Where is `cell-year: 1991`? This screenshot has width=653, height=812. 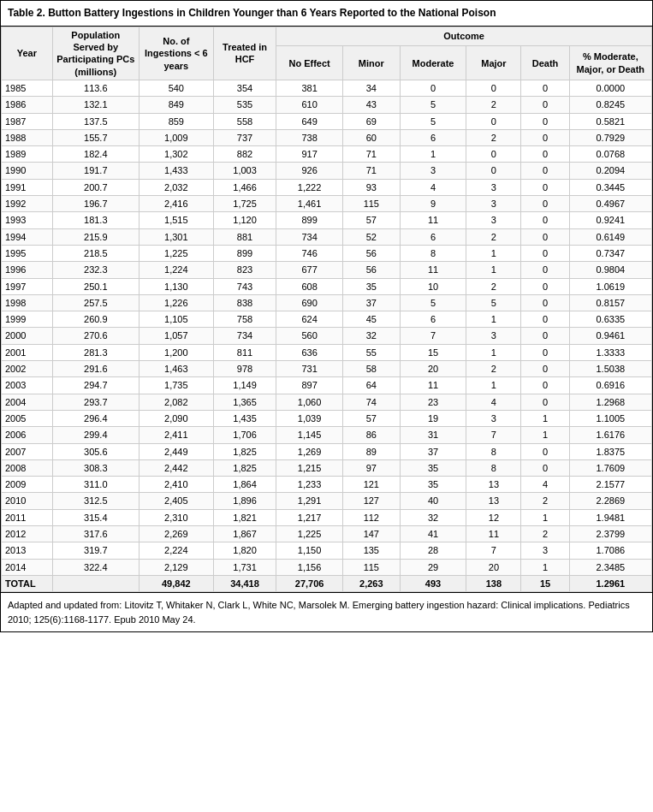 cell-year: 1991 is located at coordinates (27, 187).